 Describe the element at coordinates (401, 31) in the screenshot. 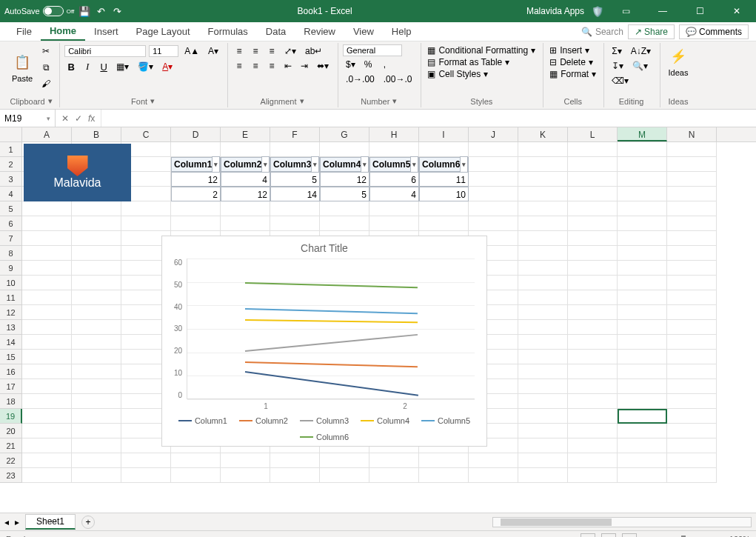

I see `tab-help: Help` at that location.